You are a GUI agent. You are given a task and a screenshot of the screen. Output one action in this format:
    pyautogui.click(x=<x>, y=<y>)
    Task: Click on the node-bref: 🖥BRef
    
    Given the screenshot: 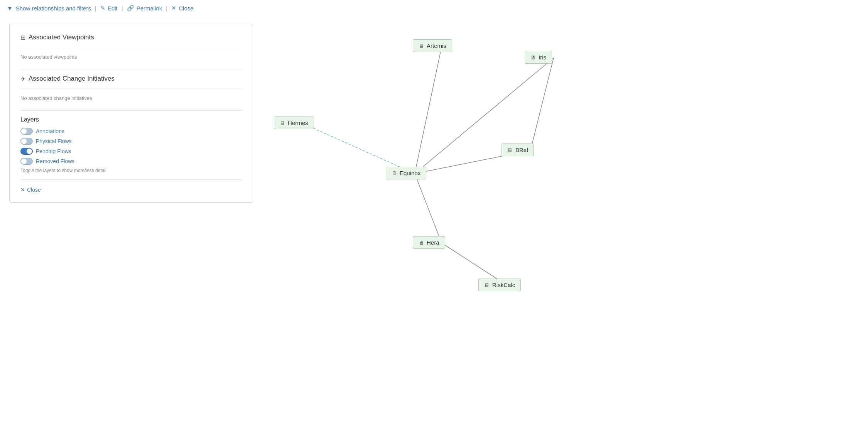 What is the action you would take?
    pyautogui.click(x=518, y=150)
    